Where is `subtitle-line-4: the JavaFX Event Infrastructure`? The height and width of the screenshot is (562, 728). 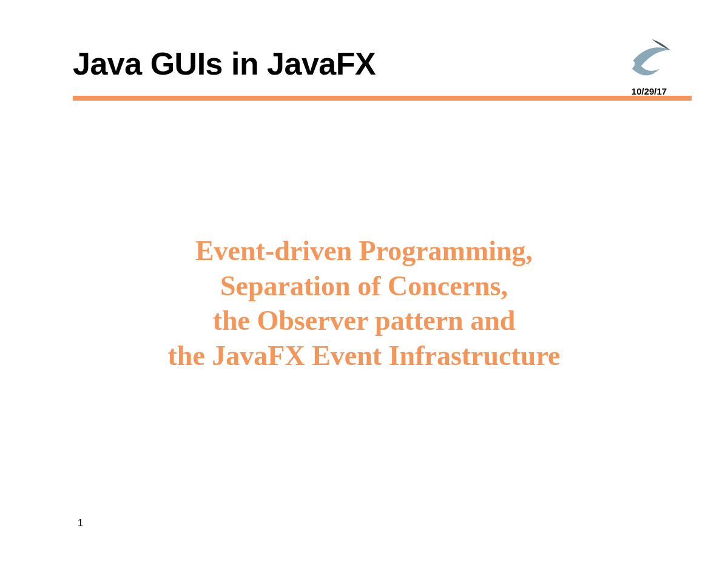
subtitle-line-4: the JavaFX Event Infrastructure is located at coordinates (364, 356).